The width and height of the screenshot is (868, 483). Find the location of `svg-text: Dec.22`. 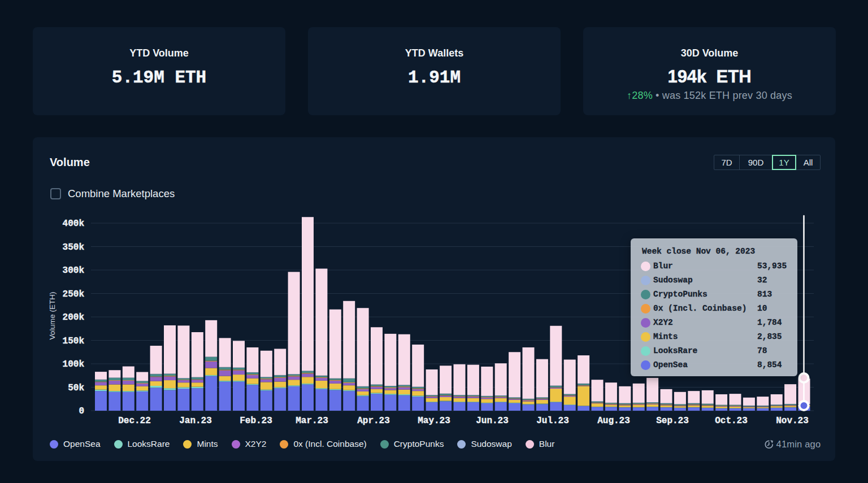

svg-text: Dec.22 is located at coordinates (134, 421).